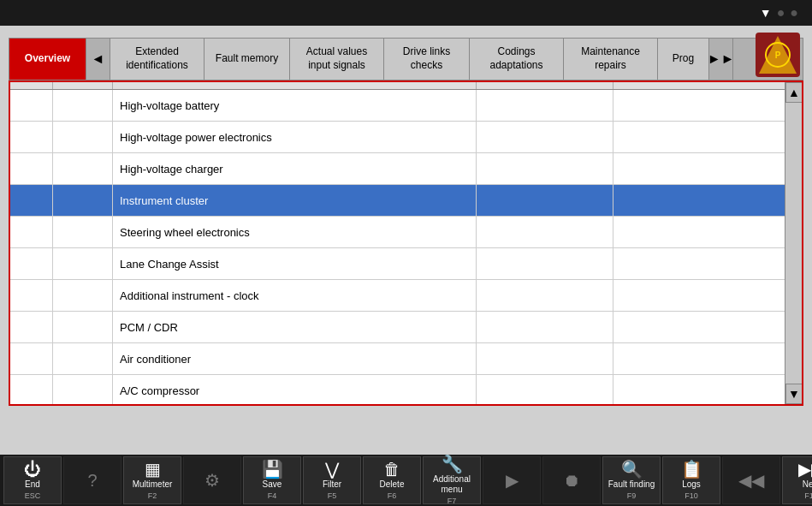 This screenshot has height=506, width=812. What do you see at coordinates (32, 86) in the screenshot?
I see `col-header-dtc` at bounding box center [32, 86].